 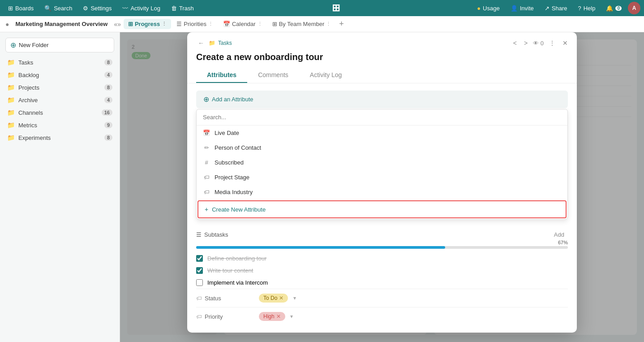 What do you see at coordinates (225, 43) in the screenshot?
I see `breadcrumb-tasks-link: Tasks` at bounding box center [225, 43].